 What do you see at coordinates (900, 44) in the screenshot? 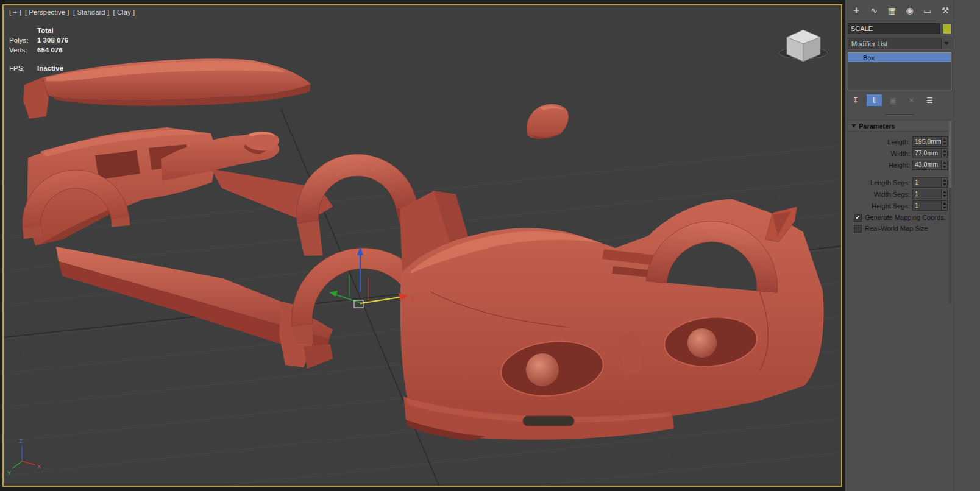
I see `modifier-list-dropdown: Modifier List` at bounding box center [900, 44].